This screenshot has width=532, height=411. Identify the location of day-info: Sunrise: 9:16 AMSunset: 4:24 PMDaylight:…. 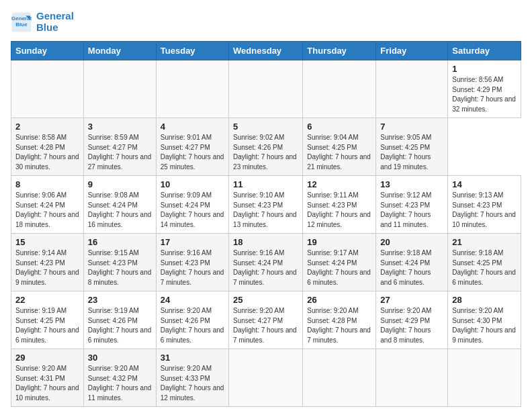
(266, 268).